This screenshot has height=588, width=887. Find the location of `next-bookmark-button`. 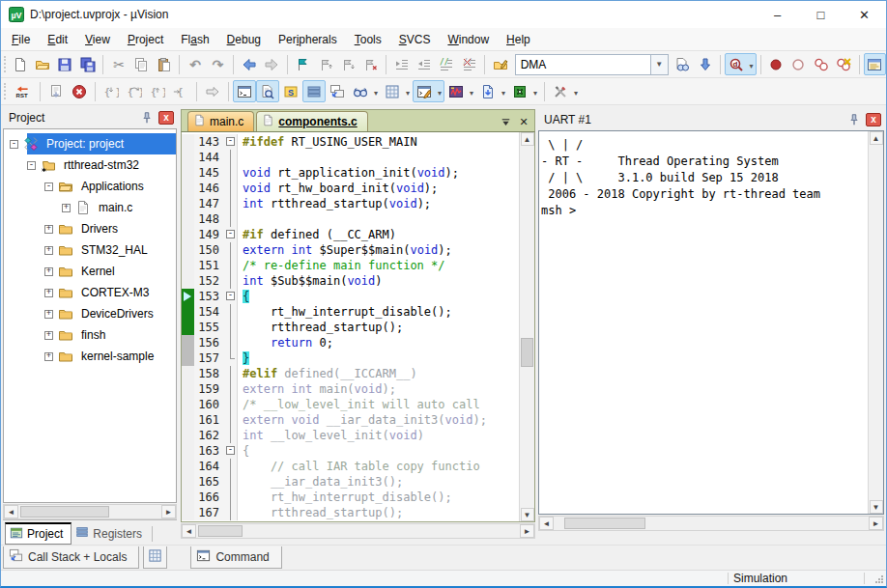

next-bookmark-button is located at coordinates (348, 64).